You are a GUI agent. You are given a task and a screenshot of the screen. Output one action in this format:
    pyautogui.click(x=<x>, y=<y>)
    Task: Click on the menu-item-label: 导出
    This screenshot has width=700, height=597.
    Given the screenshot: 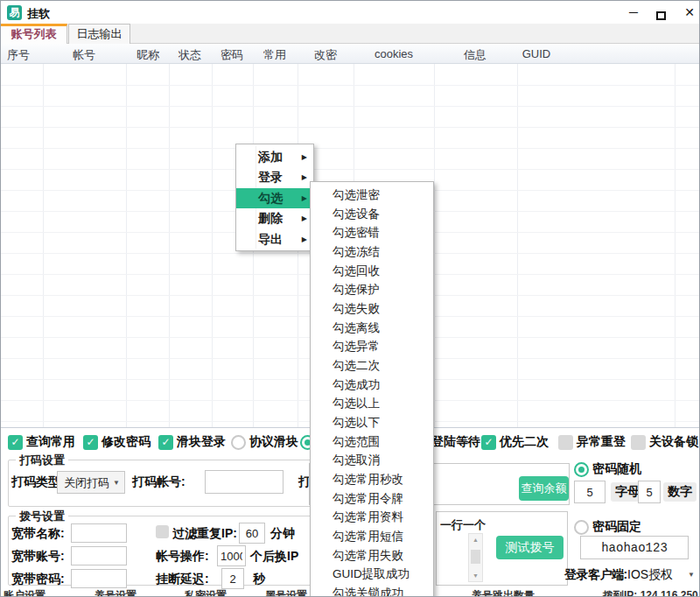 What is the action you would take?
    pyautogui.click(x=270, y=239)
    